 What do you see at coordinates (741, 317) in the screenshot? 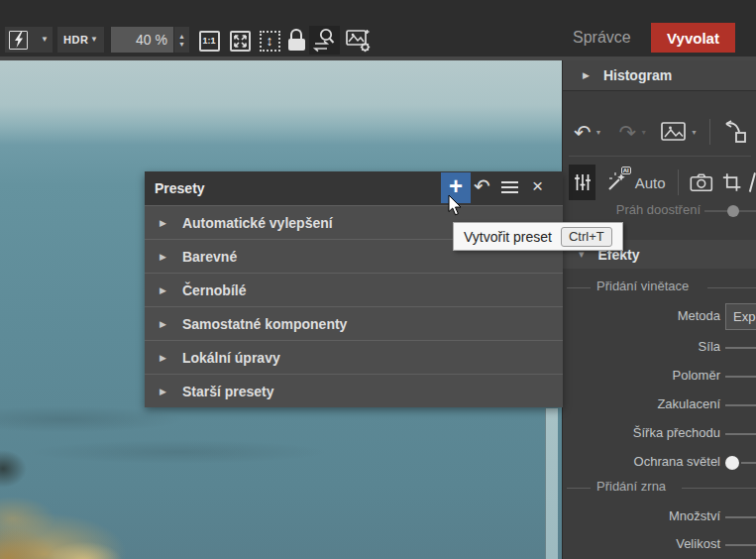
I see `method-select: Expo` at bounding box center [741, 317].